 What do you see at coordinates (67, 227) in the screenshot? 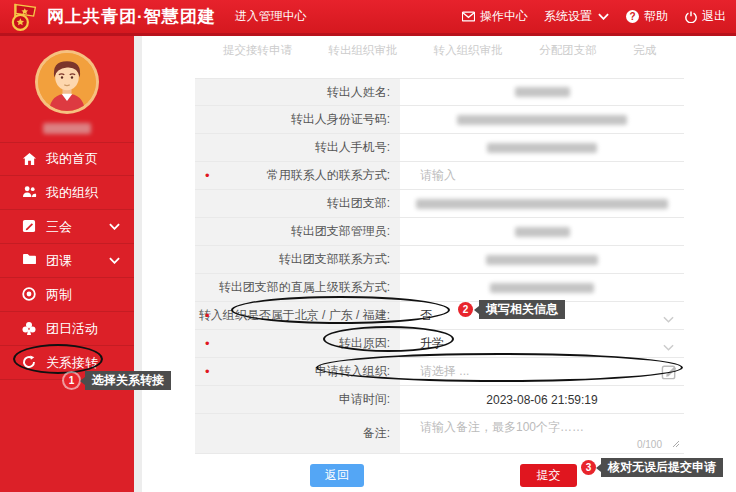
I see `sidebar-item-sanhui: 三会` at bounding box center [67, 227].